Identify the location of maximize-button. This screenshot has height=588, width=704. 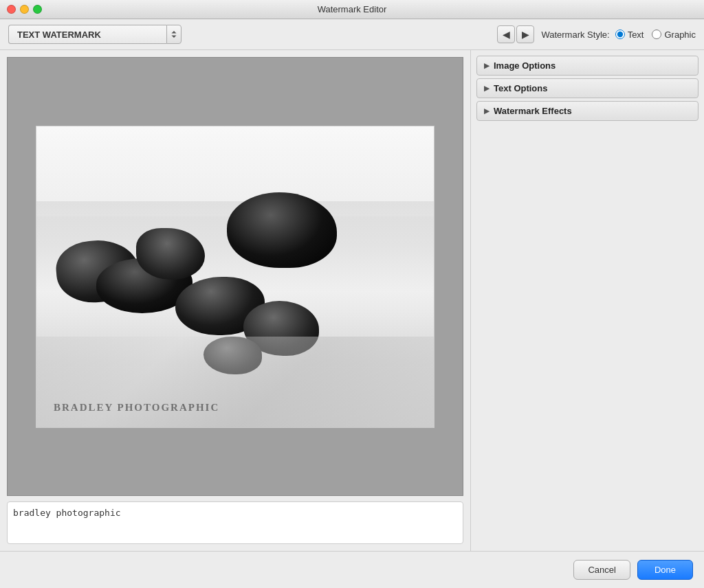
(37, 10).